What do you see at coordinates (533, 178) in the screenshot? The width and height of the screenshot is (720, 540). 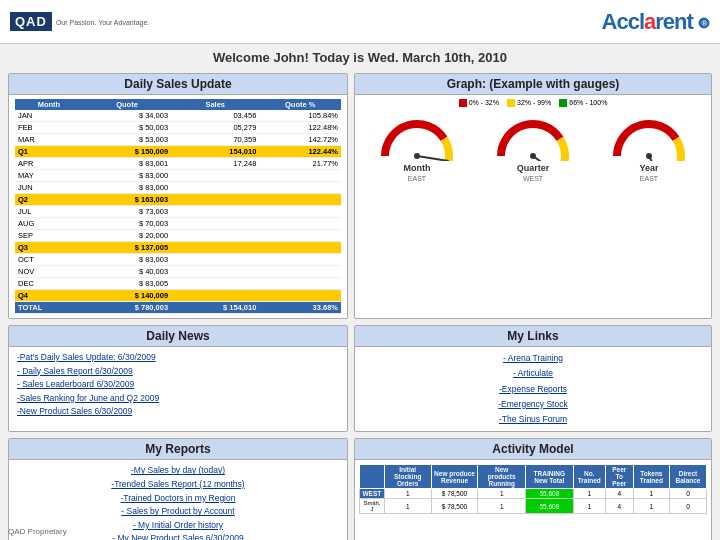 I see `gauge-sublabel-quarter: WEST` at bounding box center [533, 178].